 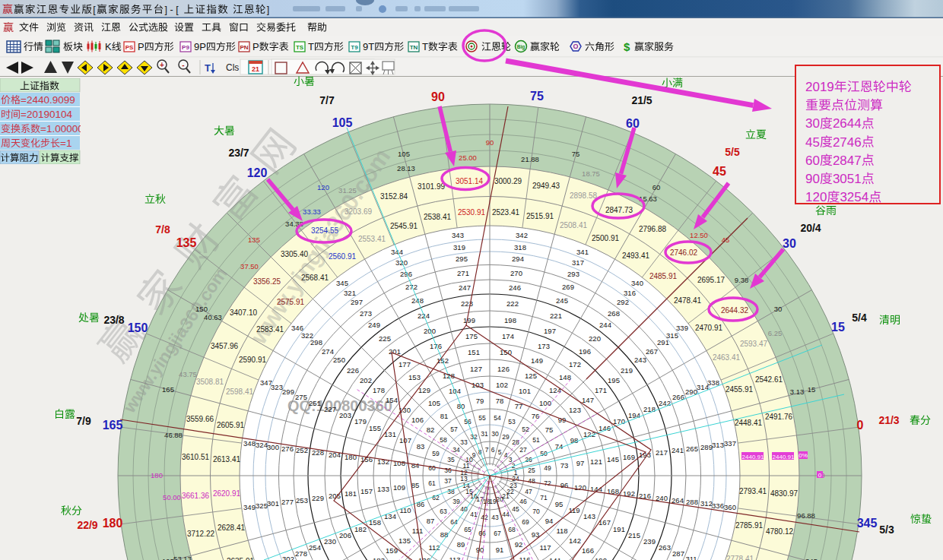 I want to click on svg-text: 90, so click(x=812, y=179).